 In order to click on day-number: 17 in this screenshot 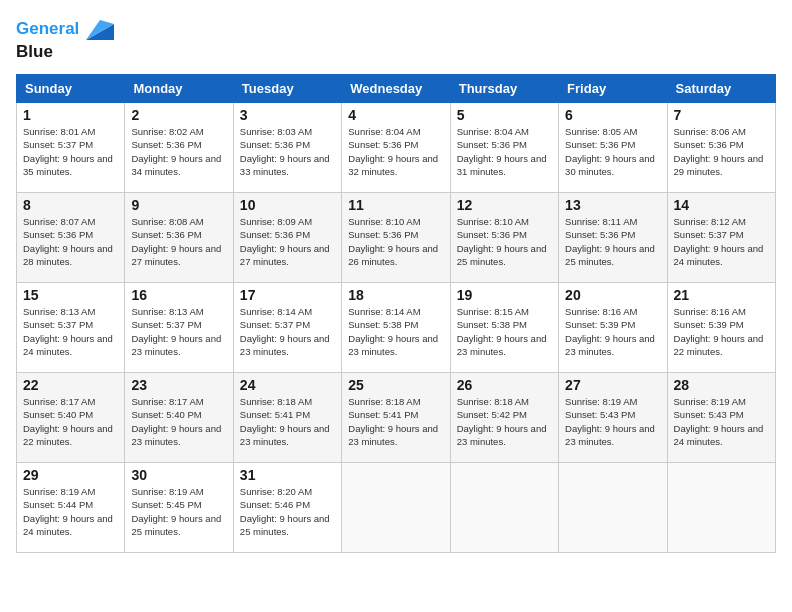, I will do `click(288, 295)`.